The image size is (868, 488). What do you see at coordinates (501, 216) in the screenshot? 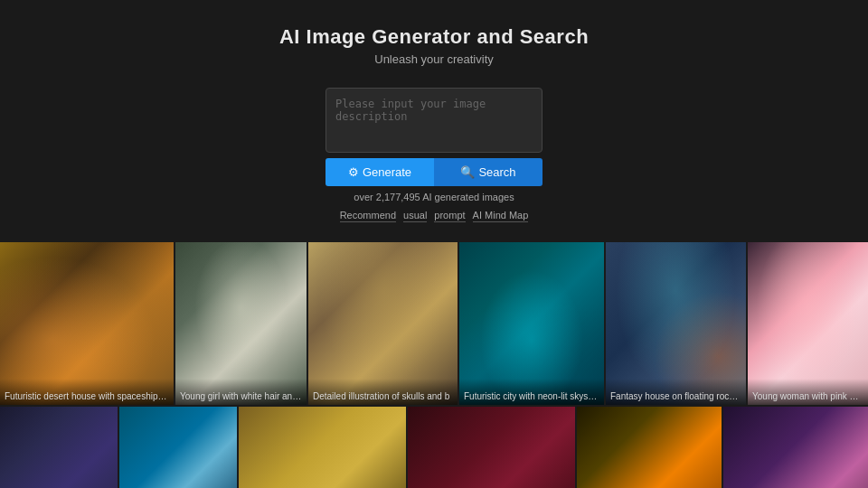
I see `tag-mindmap: AI Mind Map` at bounding box center [501, 216].